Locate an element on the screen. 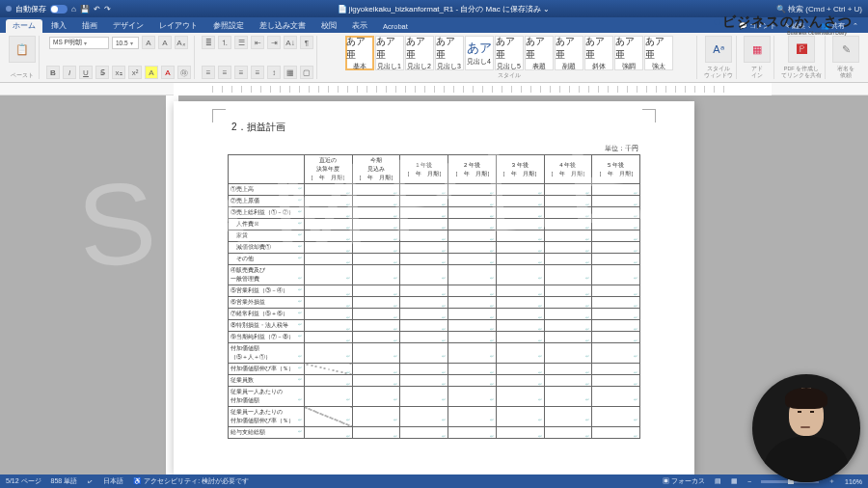  page-indicator: 5/12 ページ is located at coordinates (23, 481).